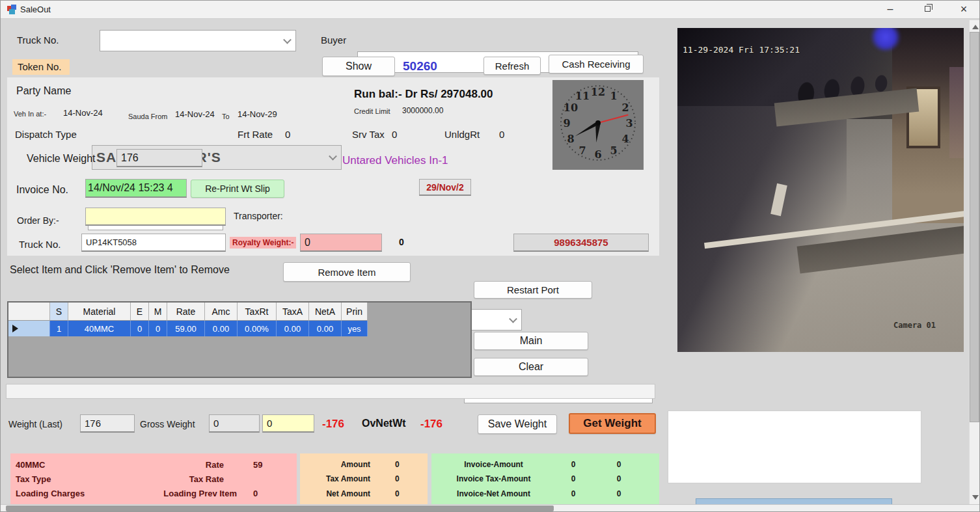 The image size is (980, 512). I want to click on truck-no-field: UP14KT5058, so click(154, 243).